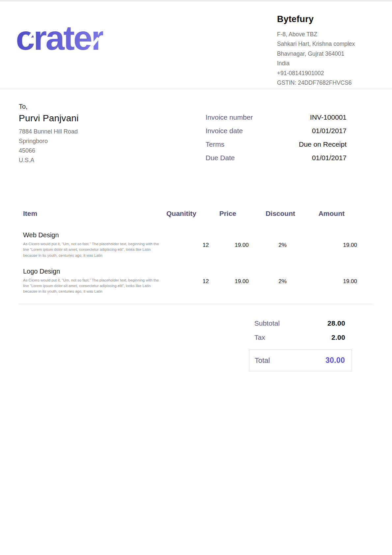 The width and height of the screenshot is (392, 555). What do you see at coordinates (94, 281) in the screenshot?
I see `item-cell: Logo Design As Cicero would put it, “Um,…` at bounding box center [94, 281].